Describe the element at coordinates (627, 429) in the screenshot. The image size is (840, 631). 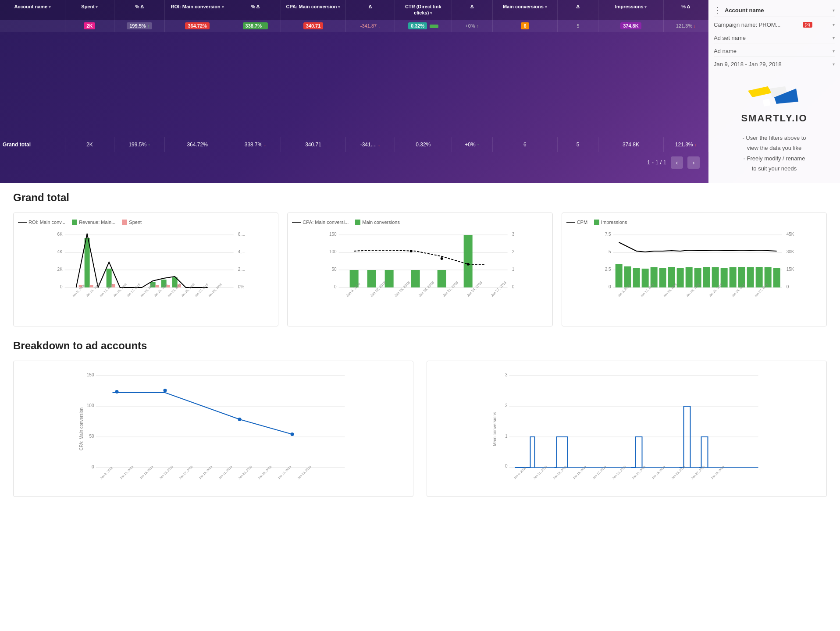
I see `breakdown-chart-main-conv: Main conversions 3 2 1 0` at that location.